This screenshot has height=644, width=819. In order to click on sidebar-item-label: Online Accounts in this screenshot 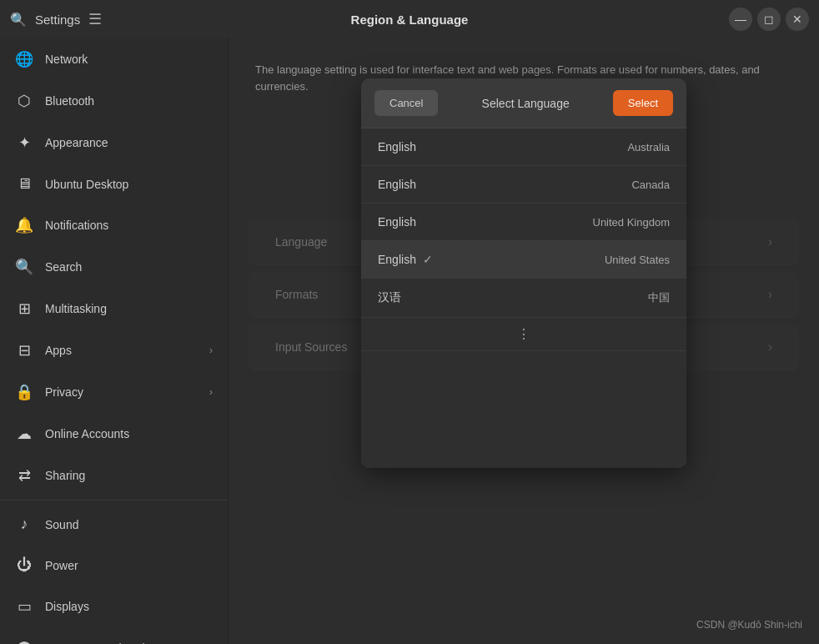, I will do `click(128, 434)`.